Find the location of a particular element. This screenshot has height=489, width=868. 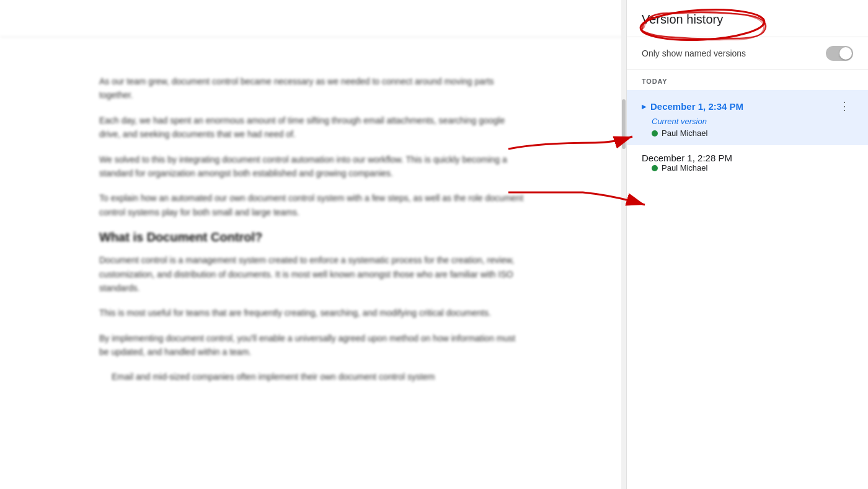

scrollbar-track is located at coordinates (624, 244).